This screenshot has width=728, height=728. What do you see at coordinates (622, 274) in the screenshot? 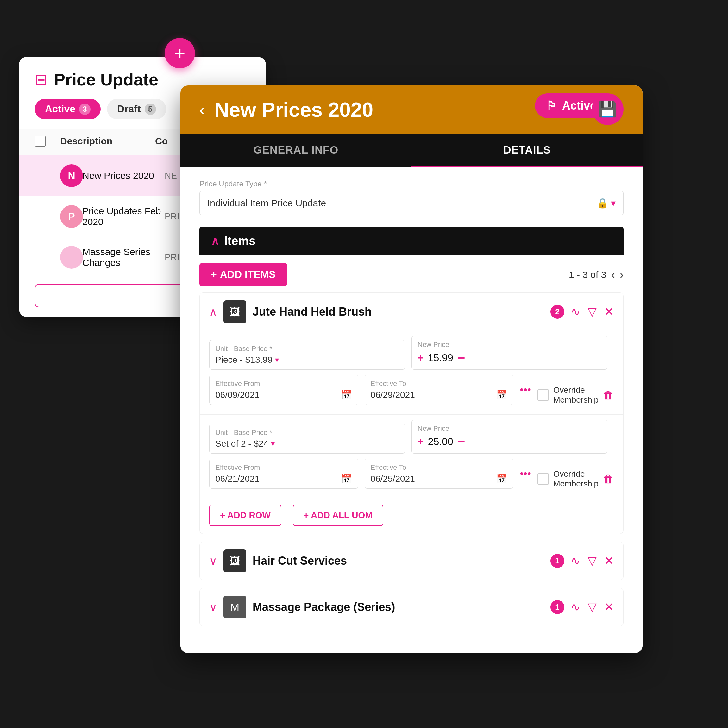
I see `next-page-button: ›` at bounding box center [622, 274].